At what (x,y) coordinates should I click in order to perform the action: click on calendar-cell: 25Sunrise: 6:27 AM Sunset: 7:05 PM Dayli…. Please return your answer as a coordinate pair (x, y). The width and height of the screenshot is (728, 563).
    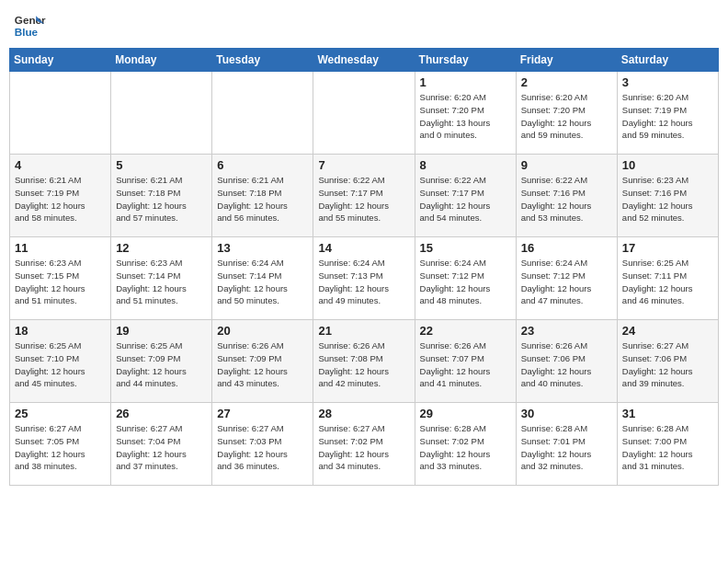
    Looking at the image, I should click on (61, 444).